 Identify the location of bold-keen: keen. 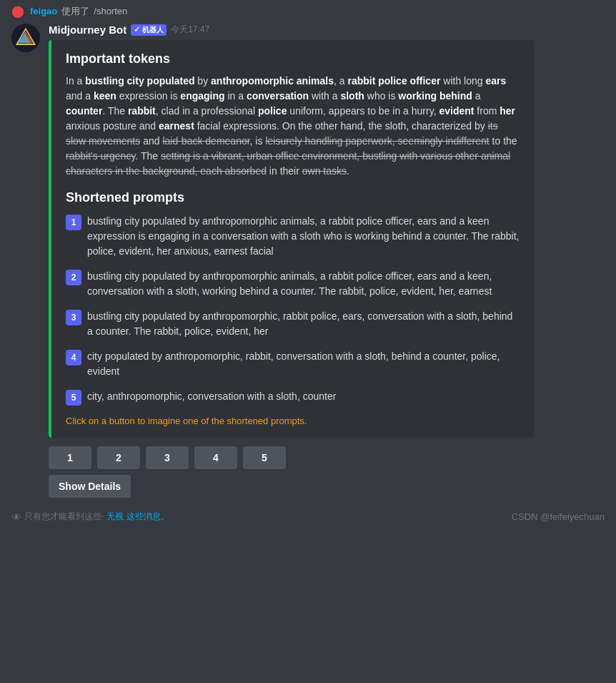
(105, 96).